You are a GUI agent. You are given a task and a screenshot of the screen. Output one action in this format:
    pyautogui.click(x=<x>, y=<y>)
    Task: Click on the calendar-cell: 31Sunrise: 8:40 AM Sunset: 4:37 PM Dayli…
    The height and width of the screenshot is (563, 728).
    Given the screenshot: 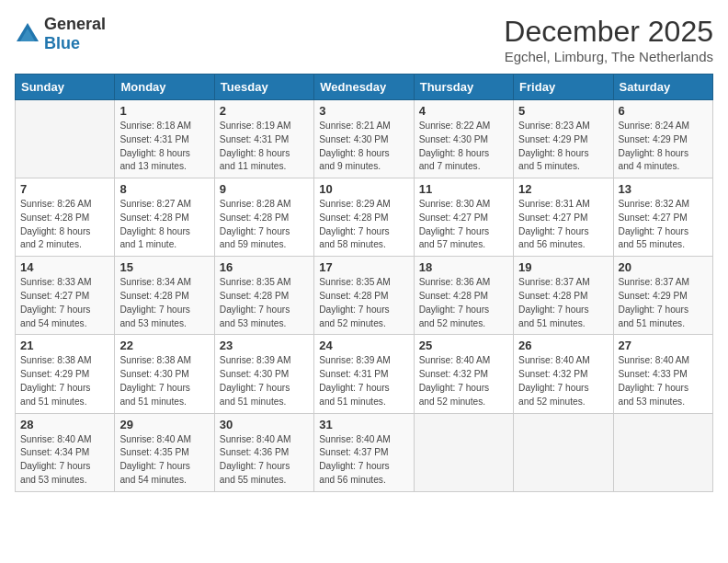 What is the action you would take?
    pyautogui.click(x=364, y=453)
    